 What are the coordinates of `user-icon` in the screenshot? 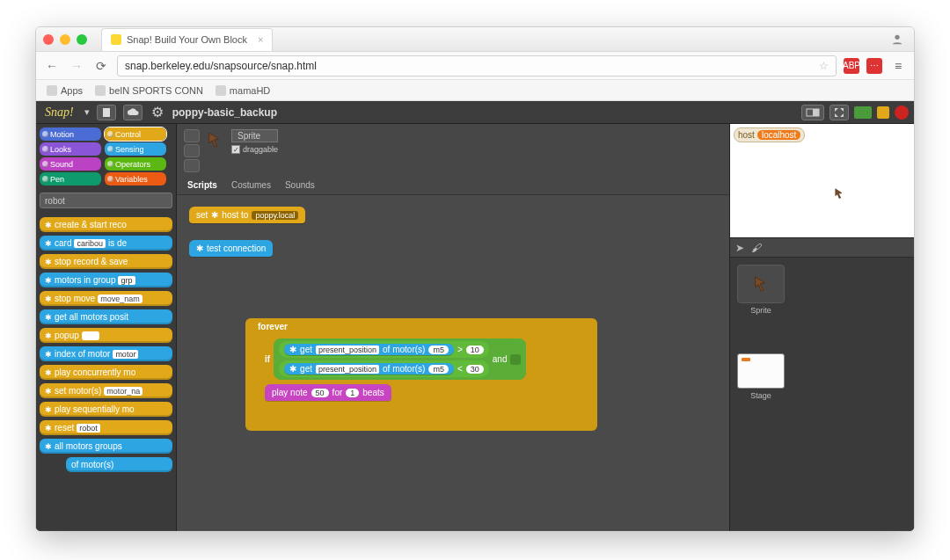 It's located at (897, 40).